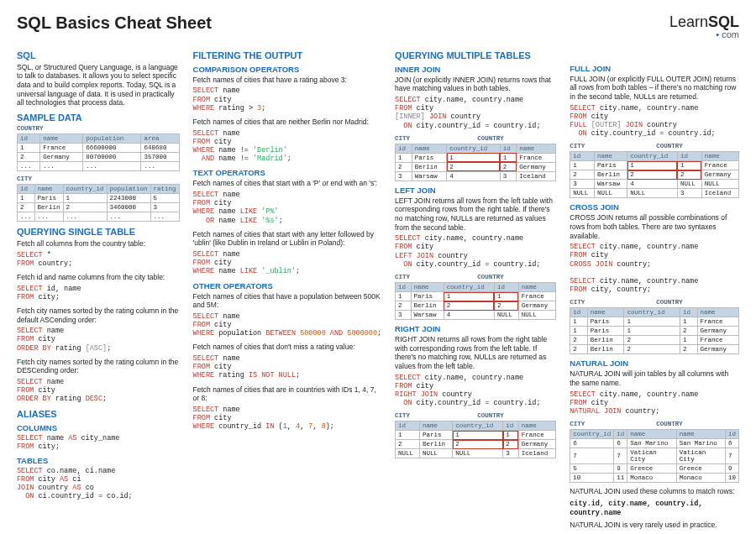 The image size is (756, 534). I want to click on natural-join-heading: NATURAL JOIN, so click(654, 363).